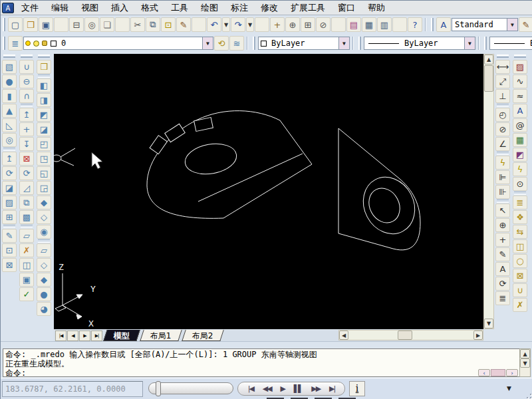  Describe the element at coordinates (27, 265) in the screenshot. I see `separate-icon: ◫` at that location.